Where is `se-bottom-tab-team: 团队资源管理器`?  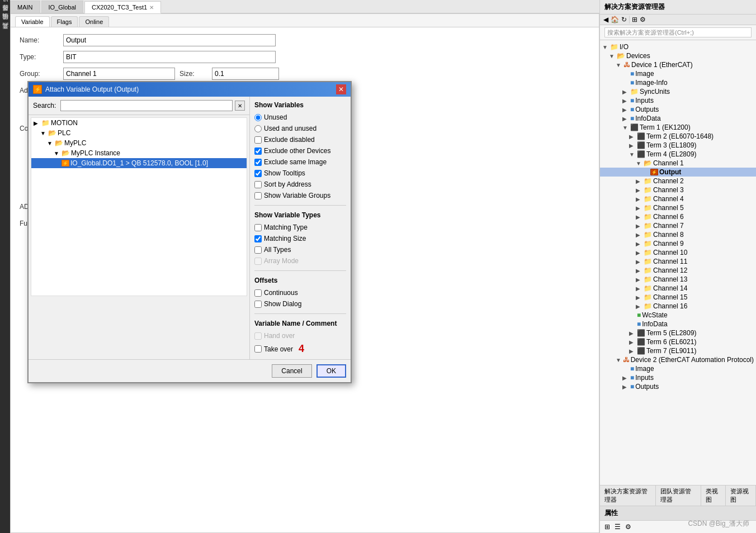
se-bottom-tab-team: 团队资源管理器 is located at coordinates (679, 496).